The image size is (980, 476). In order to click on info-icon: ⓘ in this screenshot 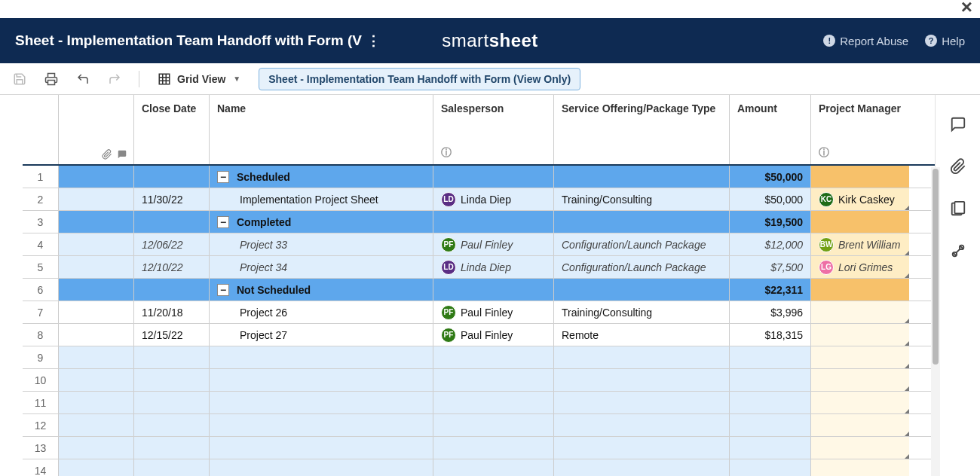, I will do `click(860, 153)`.